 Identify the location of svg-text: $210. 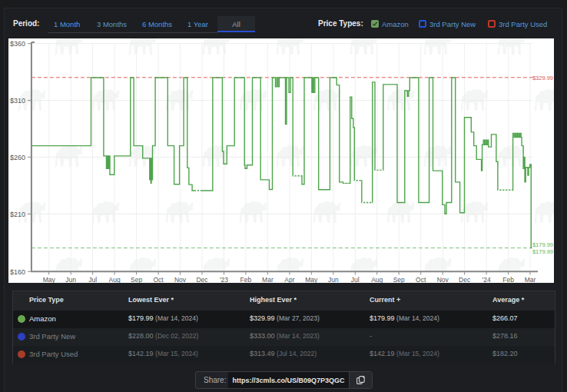
(18, 214).